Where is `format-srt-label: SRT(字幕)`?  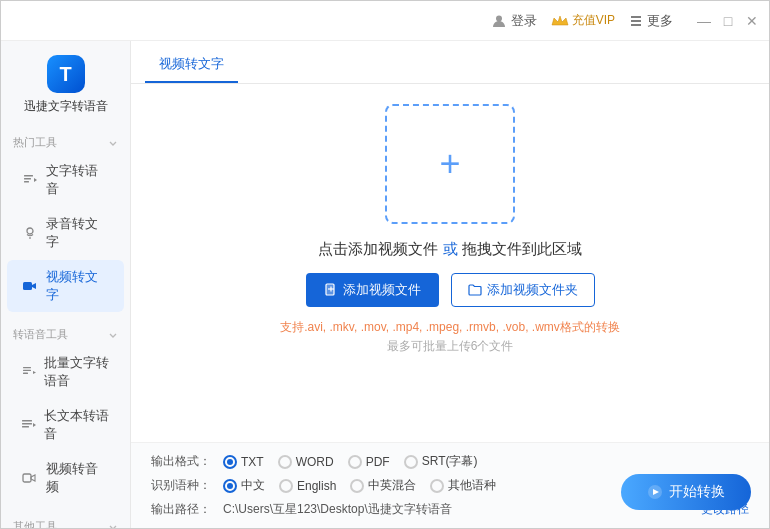 format-srt-label: SRT(字幕) is located at coordinates (450, 462).